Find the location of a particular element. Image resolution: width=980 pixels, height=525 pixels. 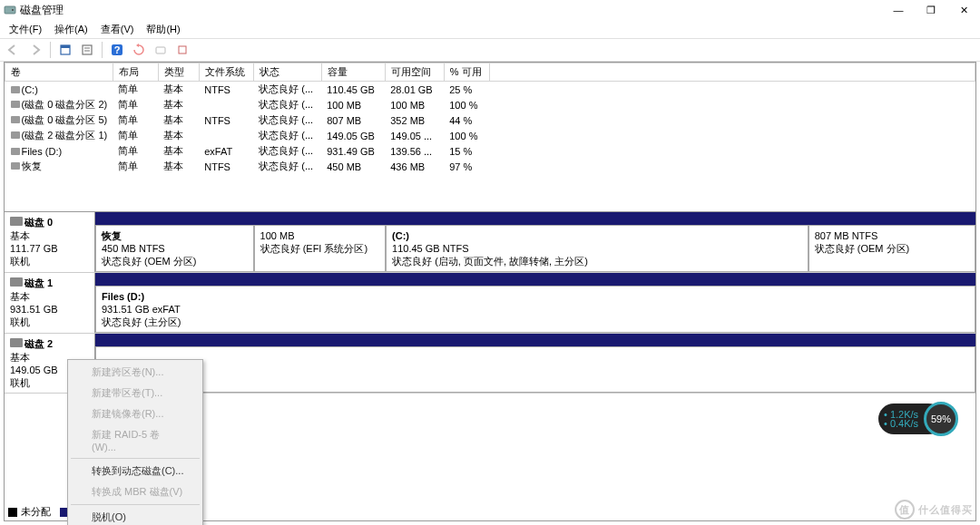

partition: (C:)110.45 GB NTFS状态良好 (启动, 页面文件, 故障转储, … is located at coordinates (597, 248).